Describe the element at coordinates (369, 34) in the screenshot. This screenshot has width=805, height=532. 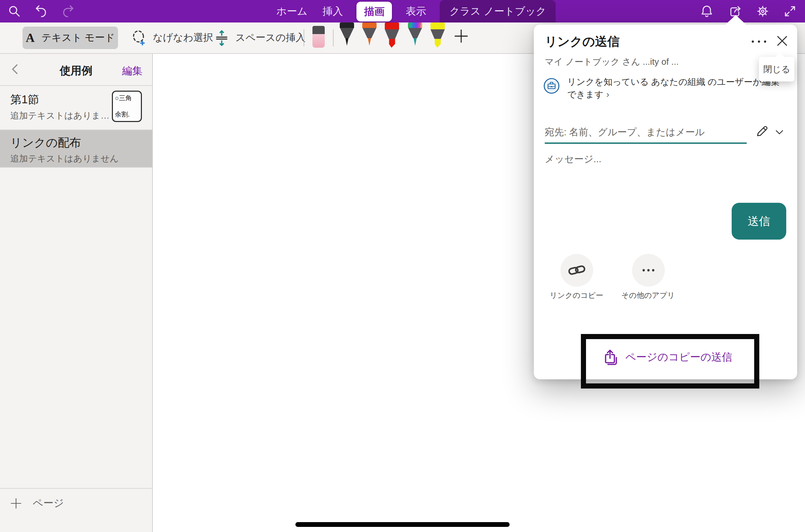
I see `orange-pen-tool` at that location.